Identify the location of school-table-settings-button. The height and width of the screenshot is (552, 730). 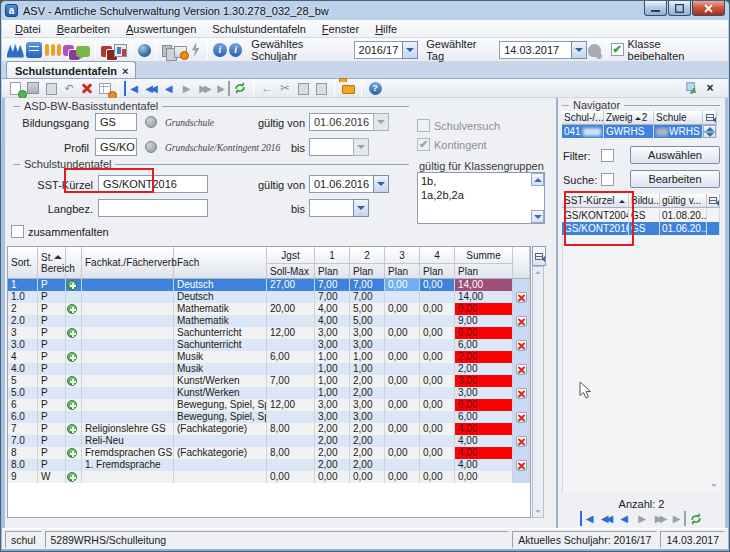
(710, 118).